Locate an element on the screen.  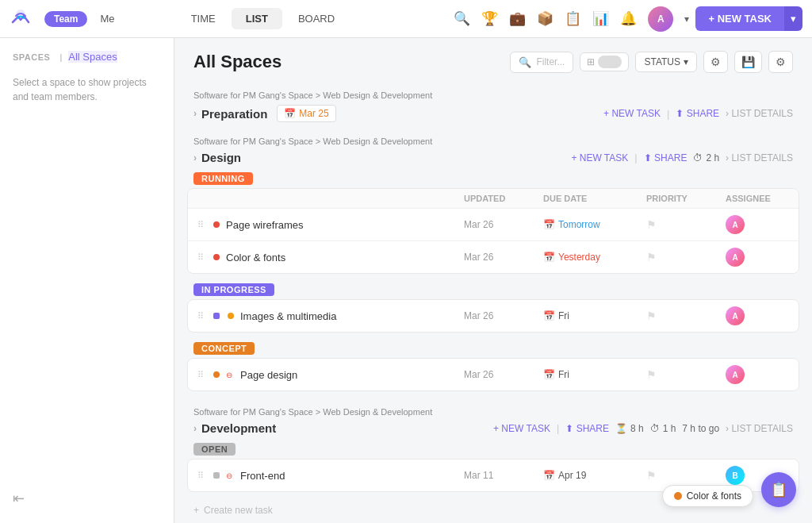
dev-list-details: › LIST DETAILS is located at coordinates (760, 429).